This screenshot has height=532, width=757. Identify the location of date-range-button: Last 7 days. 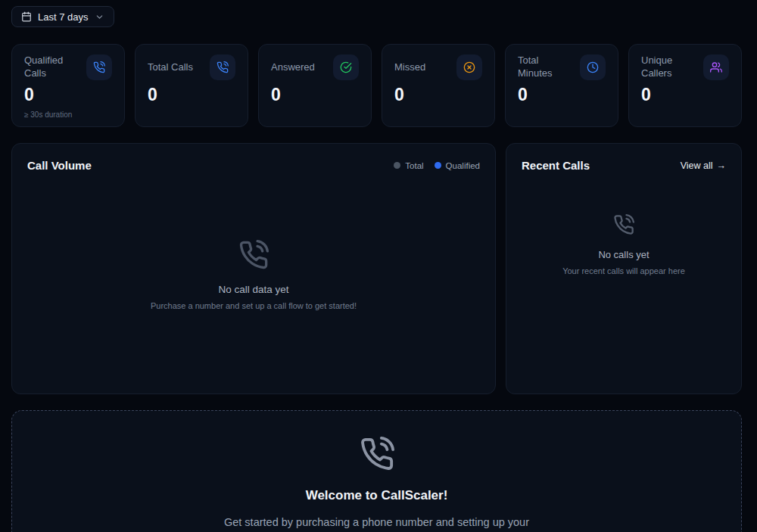
(63, 17).